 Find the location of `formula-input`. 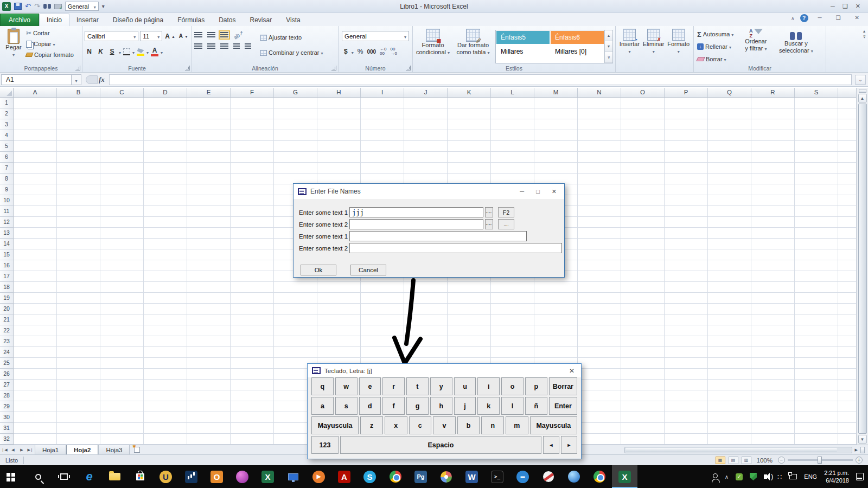

formula-input is located at coordinates (481, 80).